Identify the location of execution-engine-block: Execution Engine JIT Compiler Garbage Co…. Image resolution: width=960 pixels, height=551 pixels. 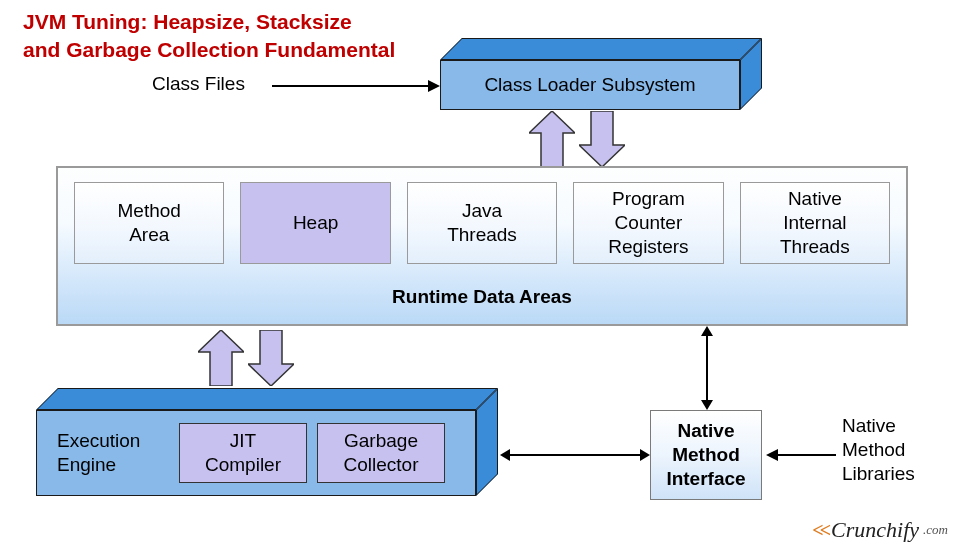
(256, 442).